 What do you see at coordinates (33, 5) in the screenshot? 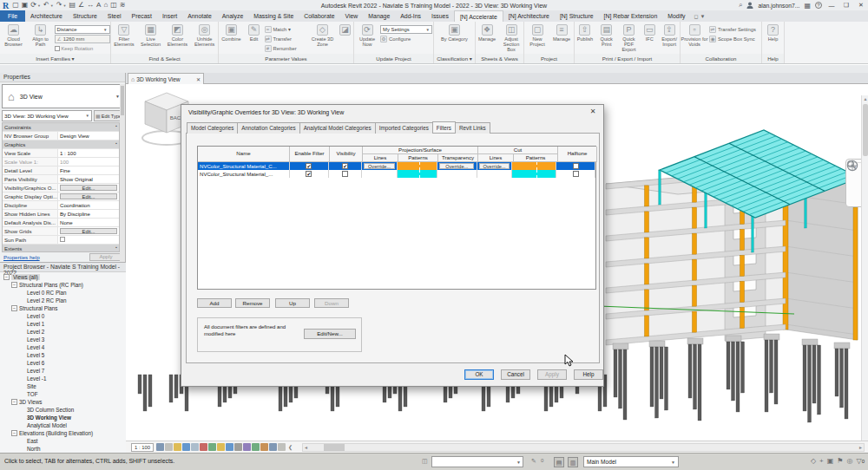
I see `sync-icon: ⟳` at bounding box center [33, 5].